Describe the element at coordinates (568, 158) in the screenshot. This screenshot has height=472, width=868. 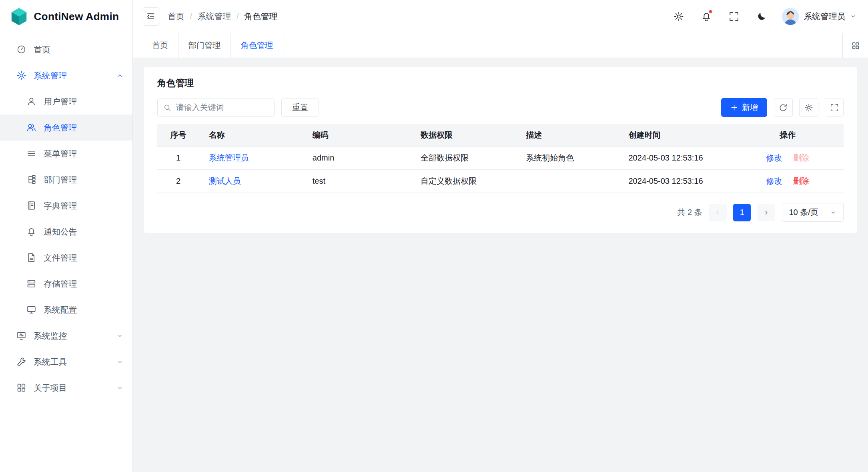
I see `cell-description: 系统初始角色` at that location.